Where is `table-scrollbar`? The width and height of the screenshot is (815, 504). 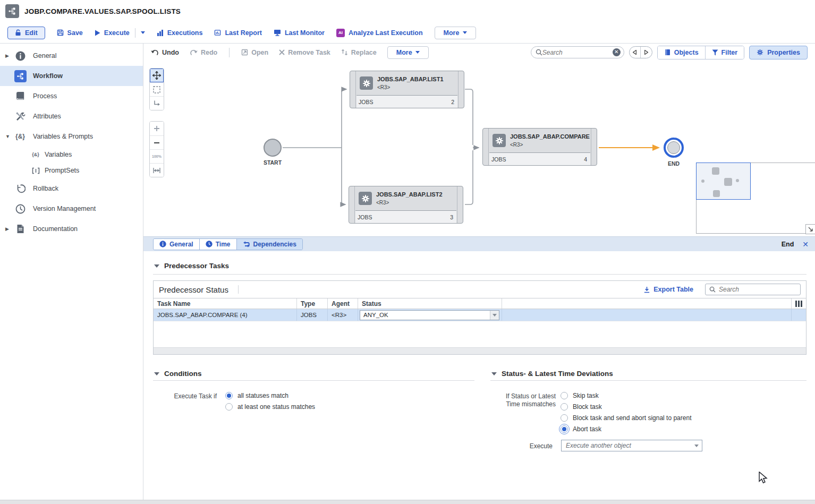
table-scrollbar is located at coordinates (480, 351).